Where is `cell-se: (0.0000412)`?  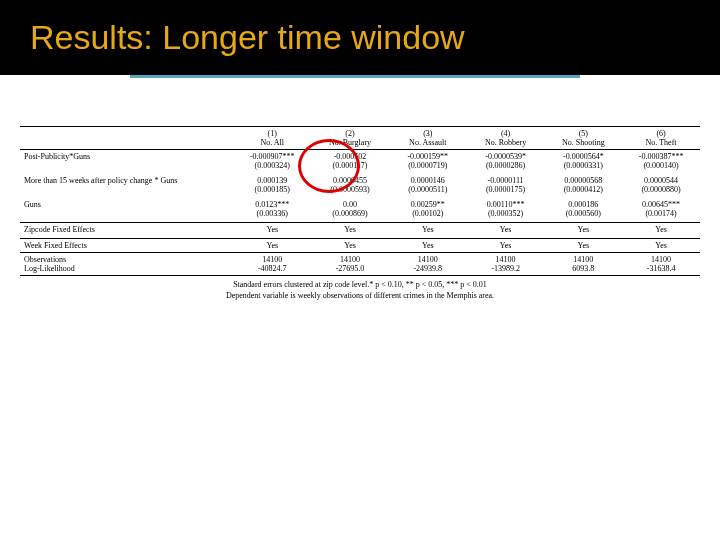 cell-se: (0.0000412) is located at coordinates (583, 190).